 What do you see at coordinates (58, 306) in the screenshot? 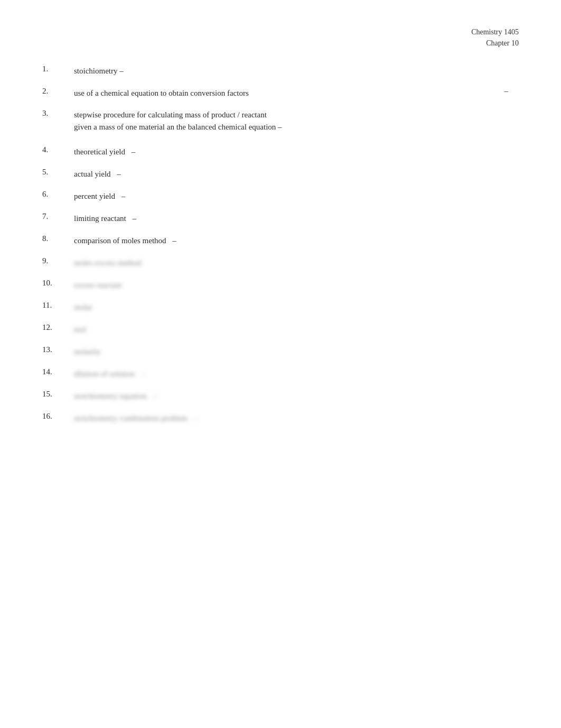
I see `item-number: 11.` at bounding box center [58, 306].